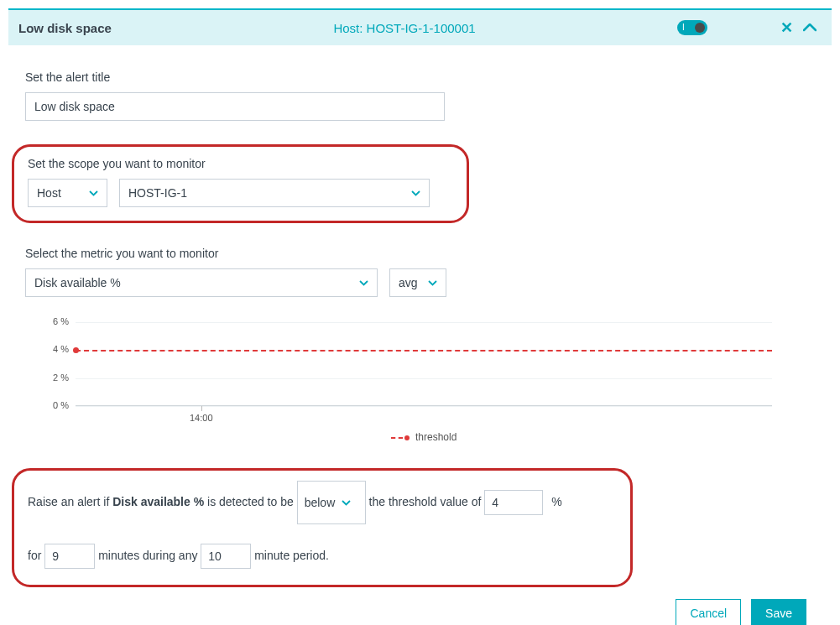 This screenshot has height=625, width=840. What do you see at coordinates (556, 502) in the screenshot?
I see `threshold-unit: %` at bounding box center [556, 502].